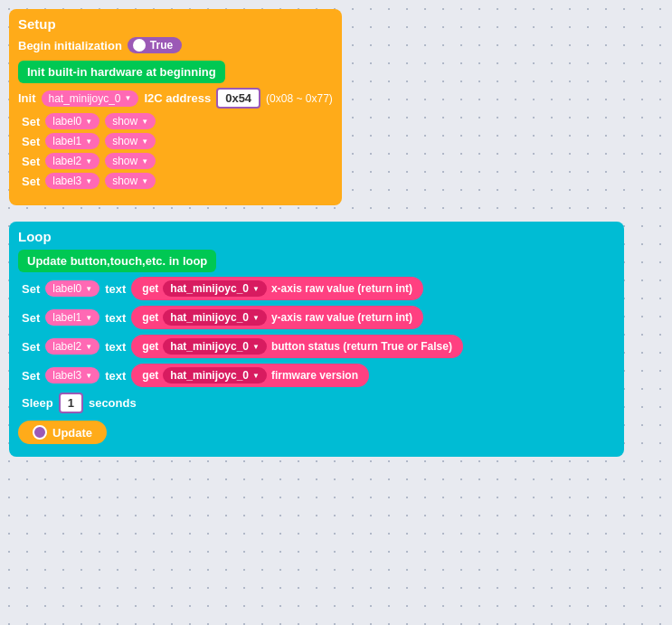 The image size is (672, 625). Describe the element at coordinates (130, 181) in the screenshot. I see `show3-dropdown: show ▼` at that location.